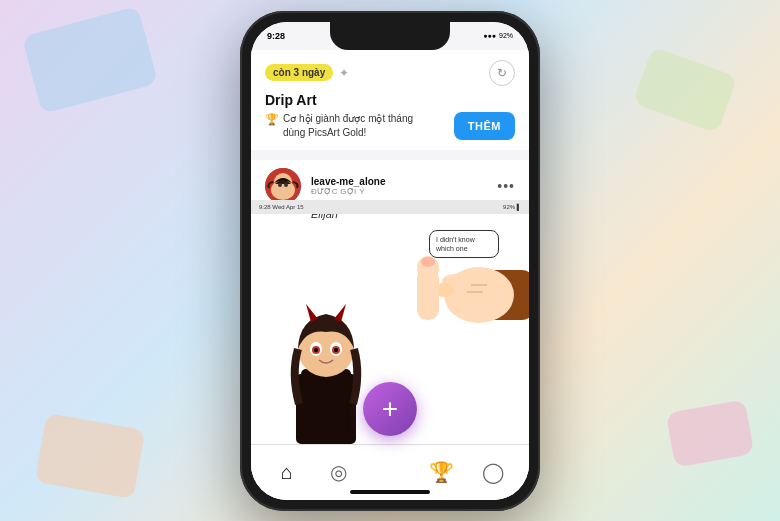  Describe the element at coordinates (399, 182) in the screenshot. I see `username: leave-me_alone` at that location.